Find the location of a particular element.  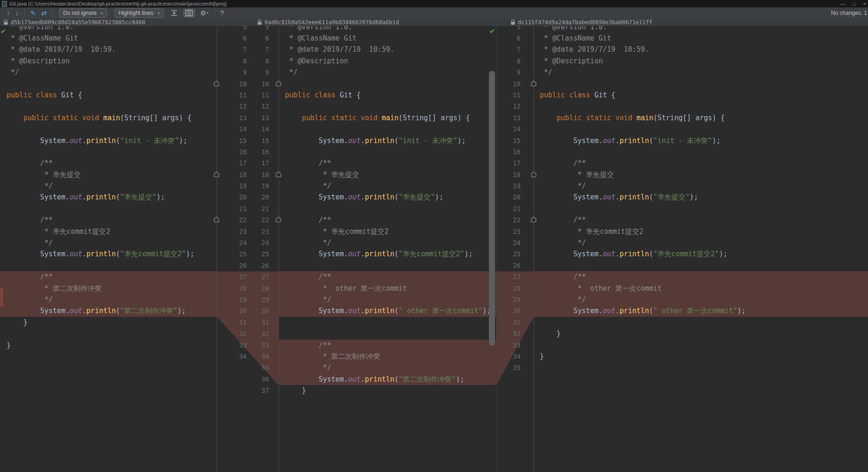

applied-check-icon: ✔ is located at coordinates (493, 31).